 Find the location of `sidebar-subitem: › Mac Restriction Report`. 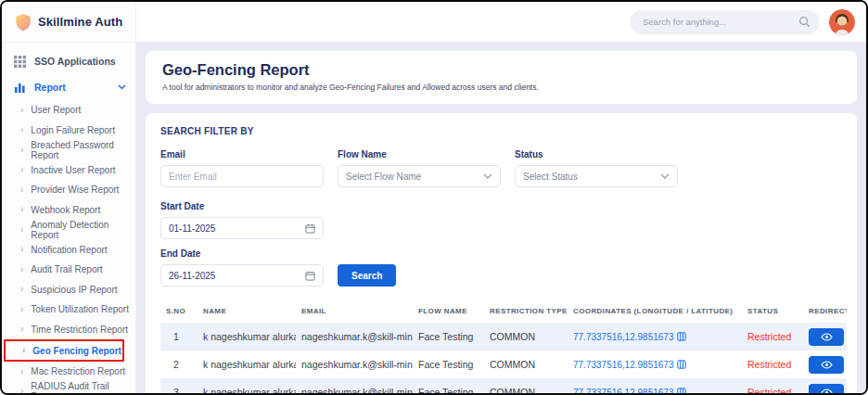

sidebar-subitem: › Mac Restriction Report is located at coordinates (69, 372).